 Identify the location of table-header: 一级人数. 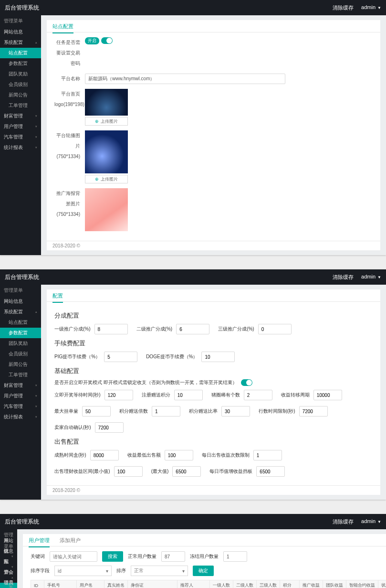
(221, 585).